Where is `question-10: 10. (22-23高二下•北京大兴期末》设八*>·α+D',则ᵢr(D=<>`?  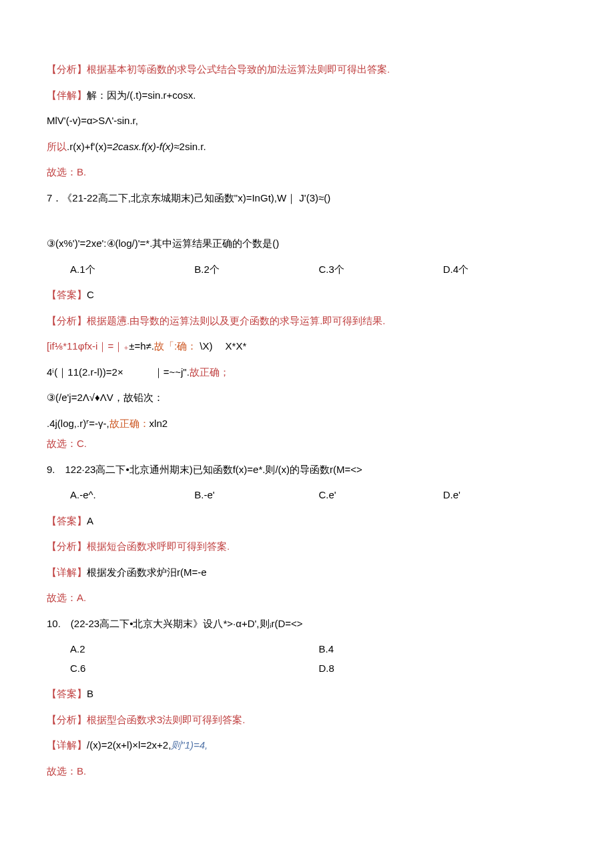
question-10: 10. (22-23高二下•北京大兴期末》设八*>·α+D',则ᵢr(D=<> is located at coordinates (307, 624).